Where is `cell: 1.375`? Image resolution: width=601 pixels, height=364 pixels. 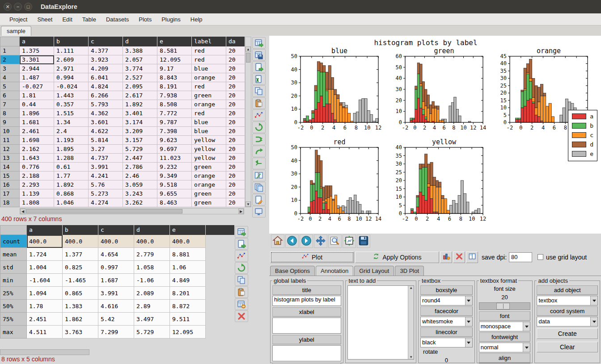 cell: 1.375 is located at coordinates (37, 51).